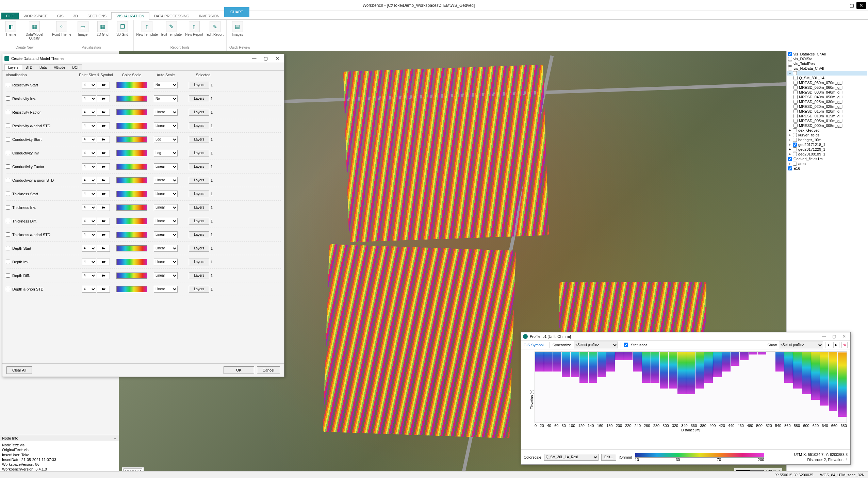  Describe the element at coordinates (76, 16) in the screenshot. I see `tab-3d: 3D` at that location.